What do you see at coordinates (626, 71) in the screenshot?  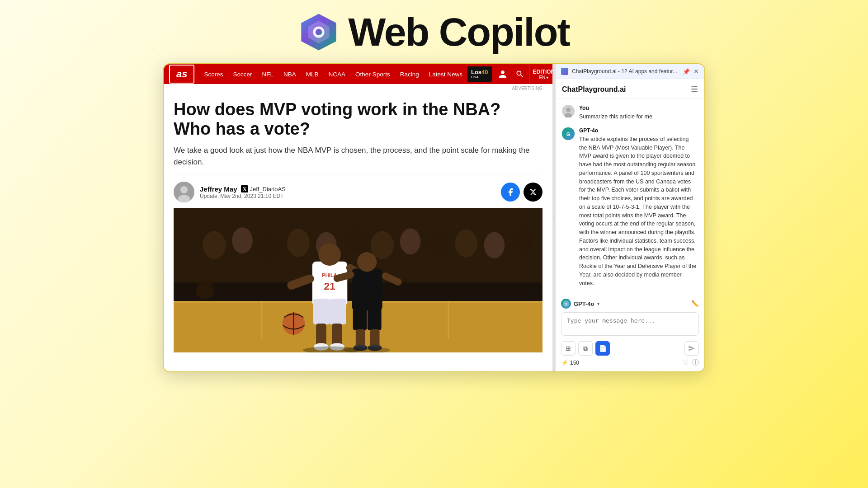 I see `chat-tab-title: ChatPlayground.ai - 12 AI apps and featu…` at bounding box center [626, 71].